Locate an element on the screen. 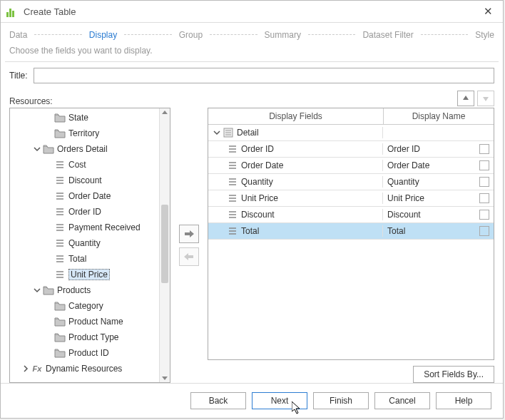 Image resolution: width=505 pixels, height=420 pixels. grid-group-row: Detail is located at coordinates (351, 133).